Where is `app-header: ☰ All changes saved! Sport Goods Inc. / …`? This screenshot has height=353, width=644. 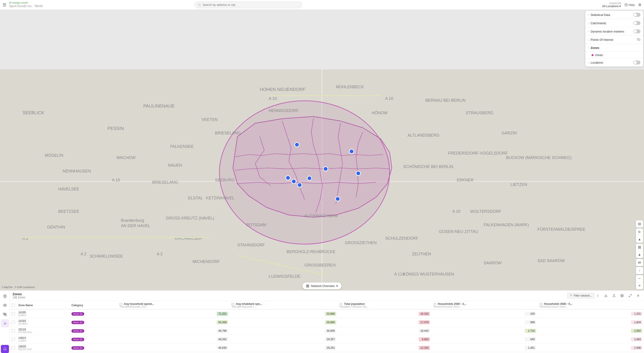
app-header: ☰ All changes saved! Sport Goods Inc. / … is located at coordinates (161, 5).